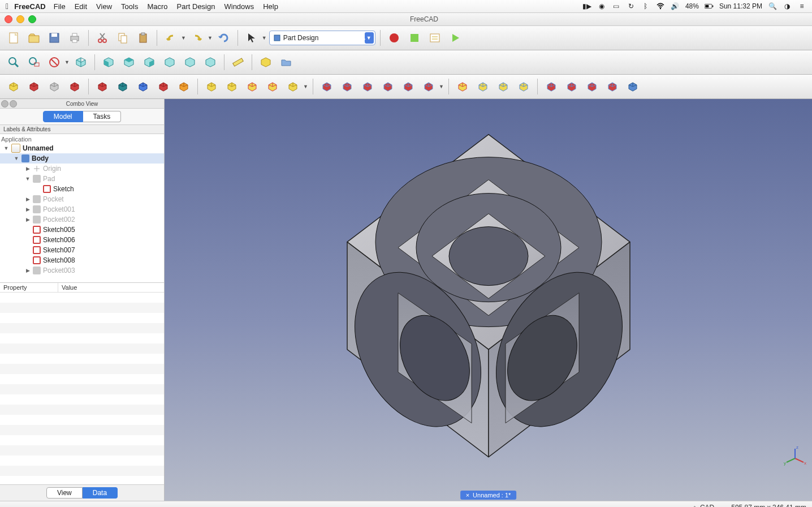 The height and width of the screenshot is (507, 812). Describe the element at coordinates (660, 6) in the screenshot. I see `status-wifi-icon` at that location.